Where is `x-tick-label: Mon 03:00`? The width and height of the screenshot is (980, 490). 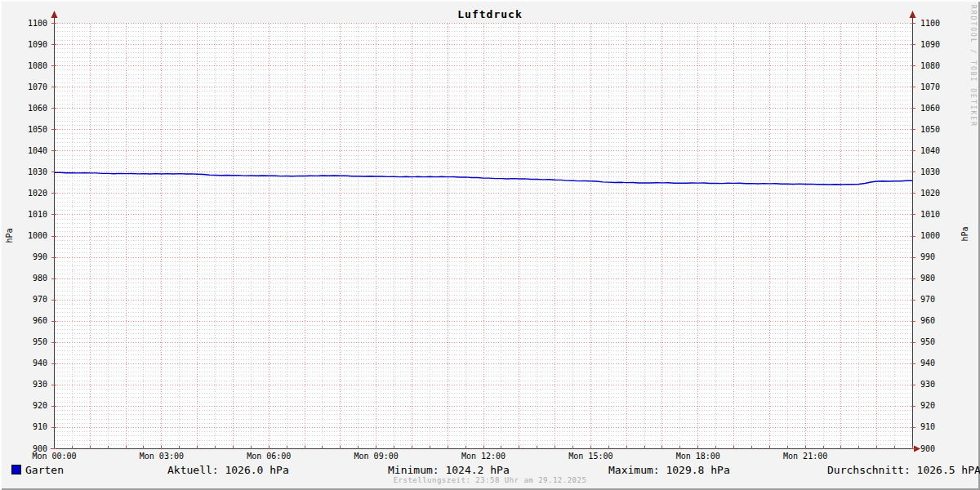
x-tick-label: Mon 03:00 is located at coordinates (162, 457).